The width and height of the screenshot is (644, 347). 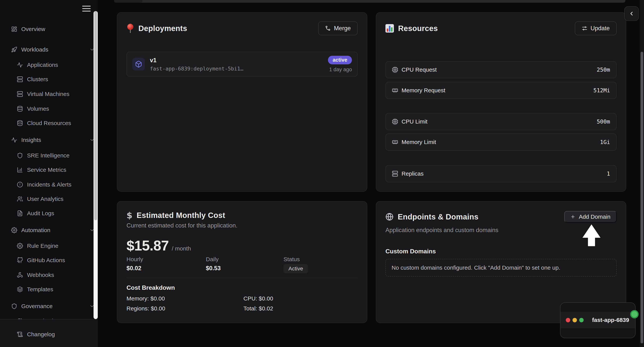 What do you see at coordinates (33, 29) in the screenshot?
I see `sidebar-item-label: Overview` at bounding box center [33, 29].